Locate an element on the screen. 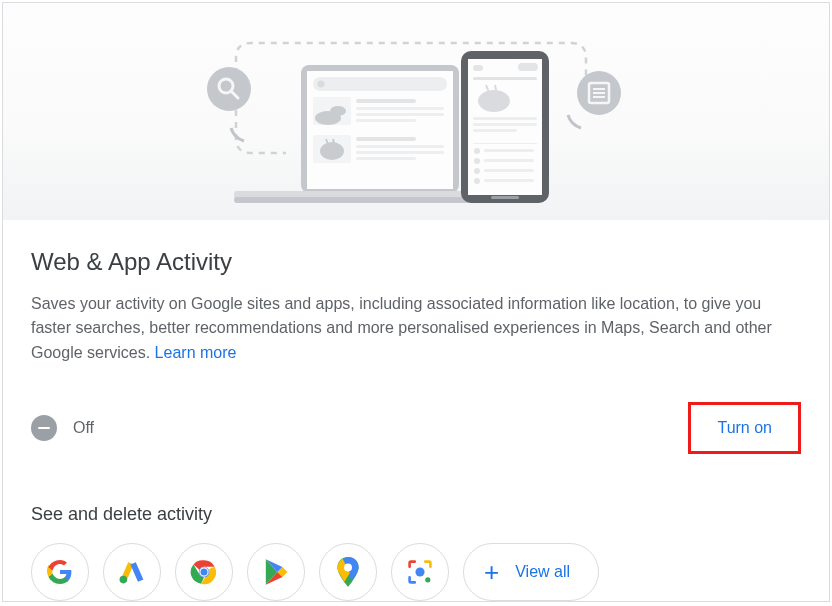 This screenshot has width=832, height=606. maps-icon is located at coordinates (348, 572).